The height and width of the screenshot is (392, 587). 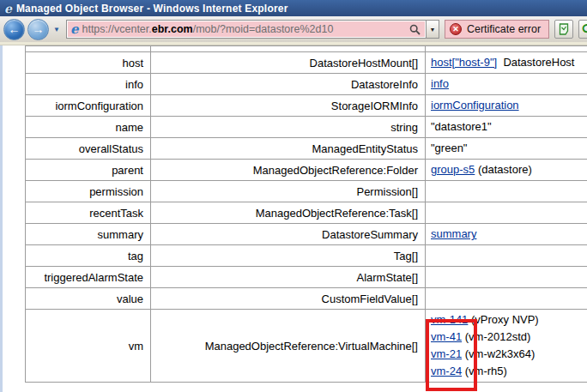 I want to click on value-link: vm-24, so click(x=446, y=371).